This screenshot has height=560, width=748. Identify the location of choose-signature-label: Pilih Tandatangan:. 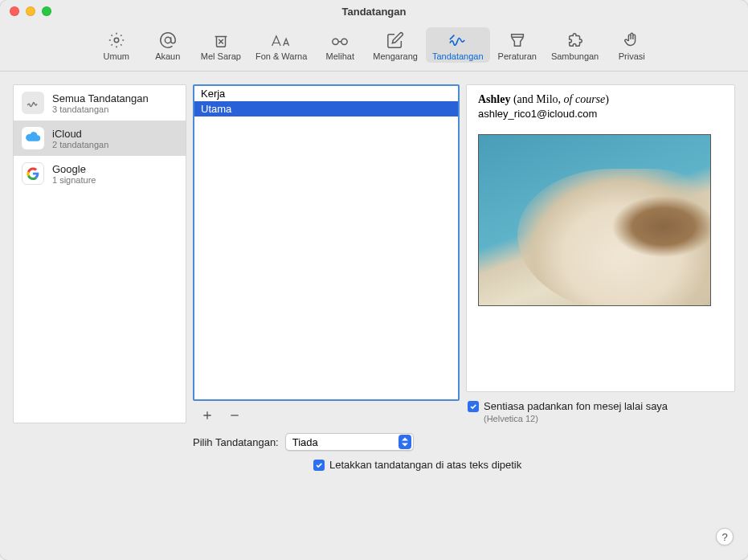
(236, 442).